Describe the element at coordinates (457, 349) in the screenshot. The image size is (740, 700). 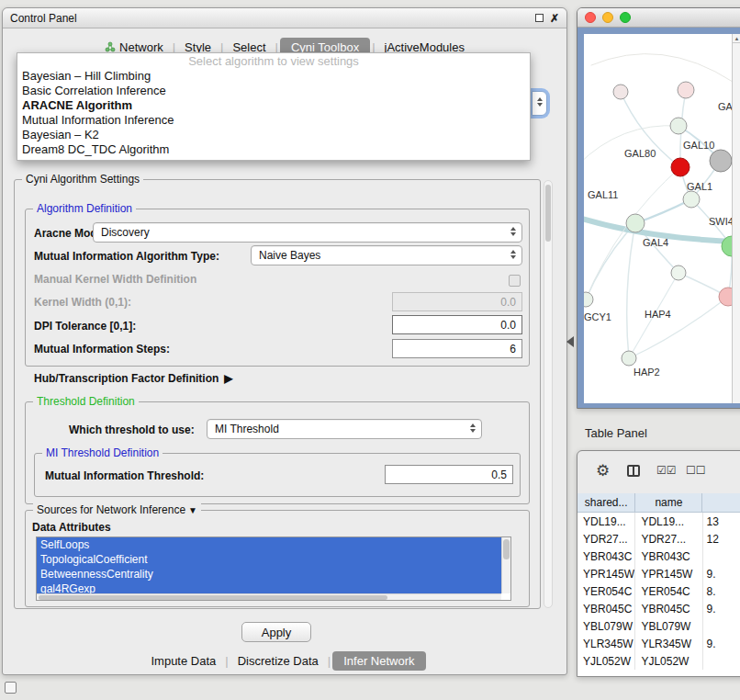
I see `mi-steps-field: 6` at that location.